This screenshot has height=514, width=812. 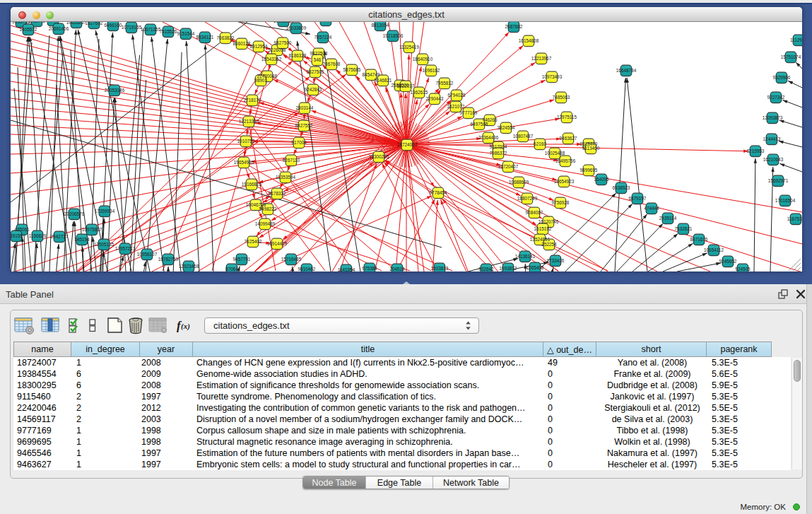 What do you see at coordinates (529, 41) in the screenshot?
I see `svg-text: 16154808` at bounding box center [529, 41].